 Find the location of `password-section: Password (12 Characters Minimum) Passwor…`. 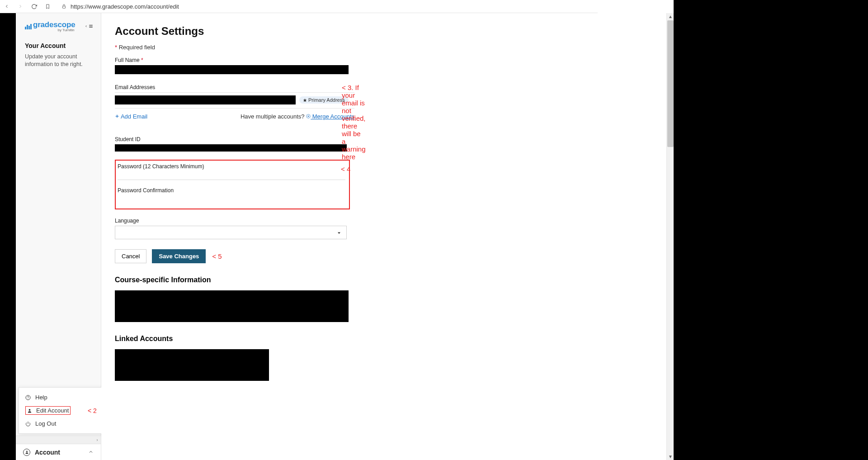

password-section: Password (12 Characters Minimum) Passwor… is located at coordinates (232, 185).